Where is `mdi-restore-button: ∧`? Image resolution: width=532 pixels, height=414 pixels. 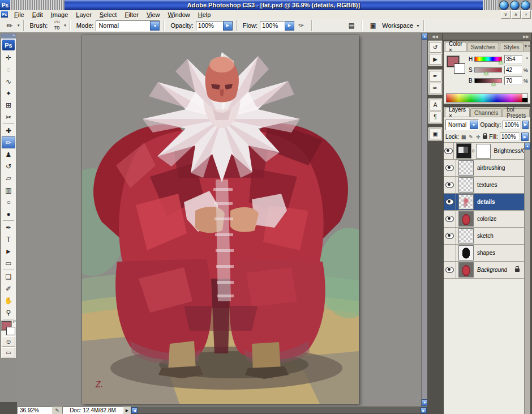
mdi-restore-button: ∧ is located at coordinates (516, 15).